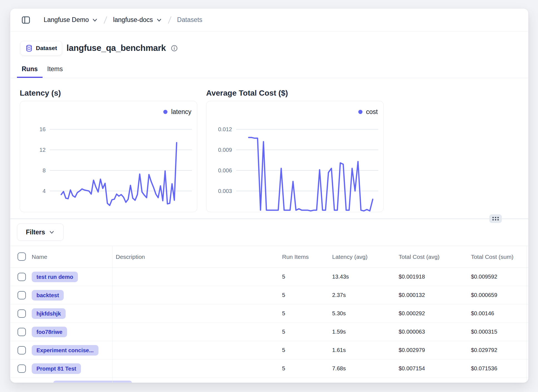  What do you see at coordinates (412, 369) in the screenshot?
I see `total-cost-avg-cell: $0.007154` at bounding box center [412, 369].